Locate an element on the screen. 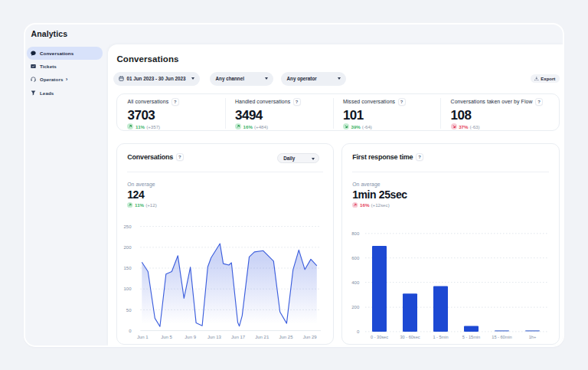 This screenshot has height=370, width=588. svg-text: Jun 9 is located at coordinates (191, 337).